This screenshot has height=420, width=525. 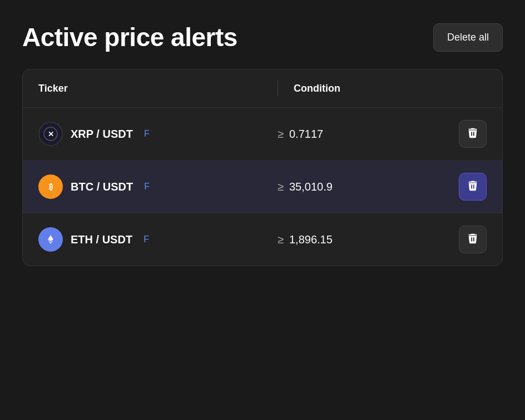 What do you see at coordinates (368, 240) in the screenshot?
I see `eth-condition: ≥ 1,896.15` at bounding box center [368, 240].